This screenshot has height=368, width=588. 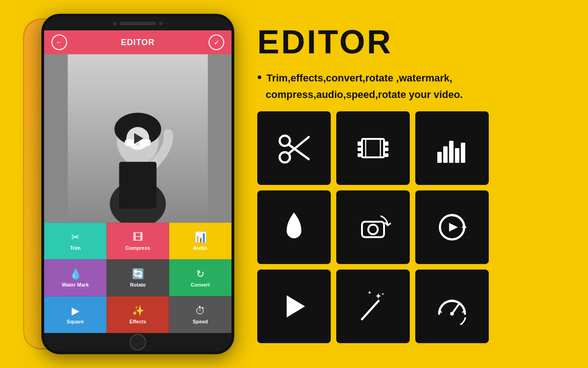 What do you see at coordinates (161, 23) in the screenshot?
I see `notch-dot2` at bounding box center [161, 23].